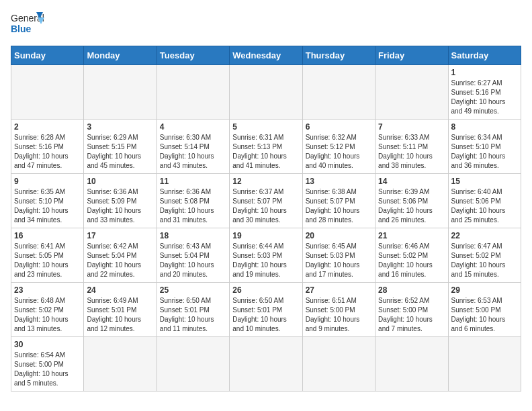 Image resolution: width=532 pixels, height=411 pixels. I want to click on day-info: Sunrise: 6:54 AM Sunset: 5:00 PM Dayligh…, so click(47, 369).